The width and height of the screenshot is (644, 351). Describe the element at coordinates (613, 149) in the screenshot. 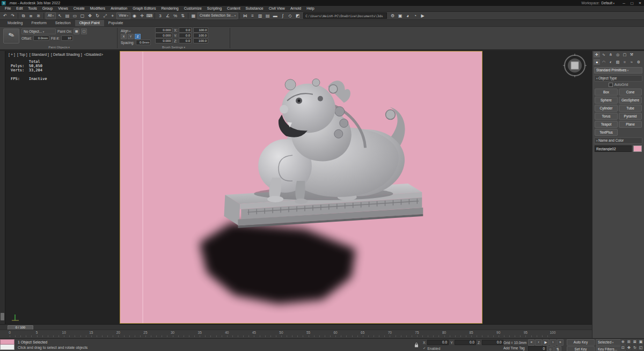

I see `object-name-field` at that location.